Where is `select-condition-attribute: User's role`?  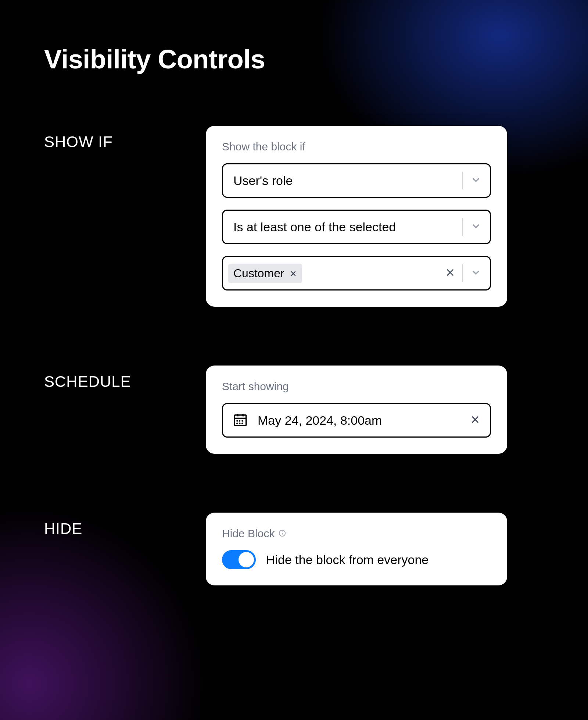
select-condition-attribute: User's role is located at coordinates (356, 181).